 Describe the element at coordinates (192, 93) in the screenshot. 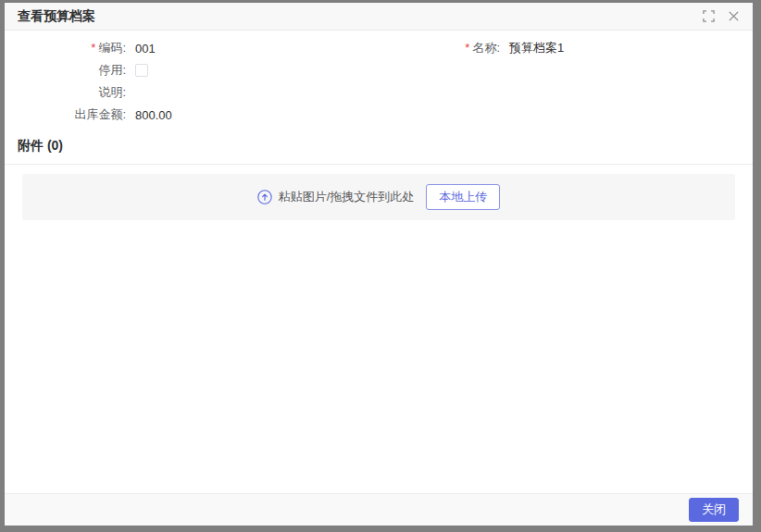

I see `field-description: 说明:` at that location.